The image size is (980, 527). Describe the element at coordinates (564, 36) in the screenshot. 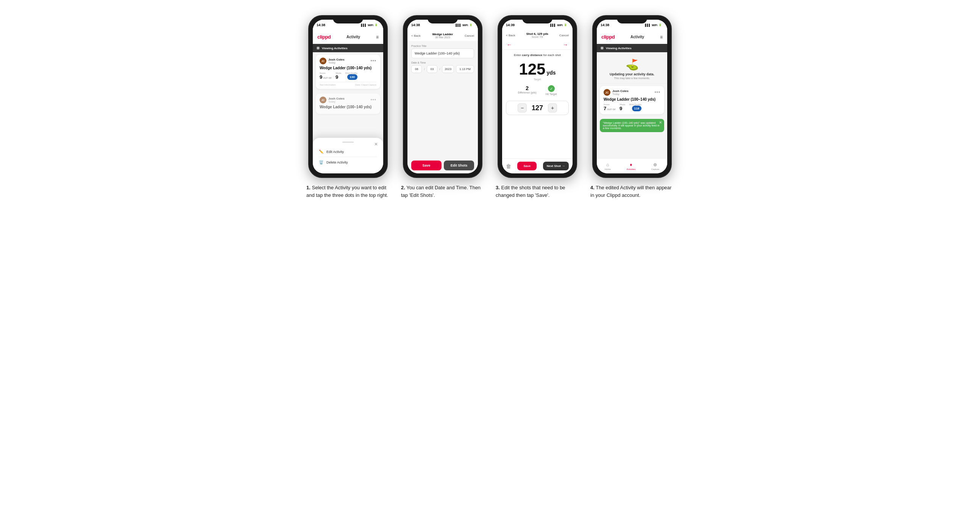

I see `cancel-btn-3: Cancel` at that location.